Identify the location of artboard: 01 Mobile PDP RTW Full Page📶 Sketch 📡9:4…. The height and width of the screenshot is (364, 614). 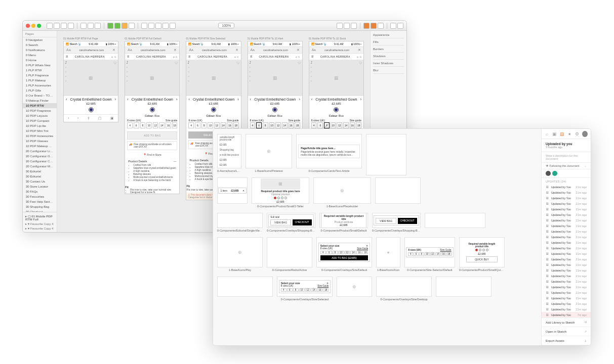
(91, 131).